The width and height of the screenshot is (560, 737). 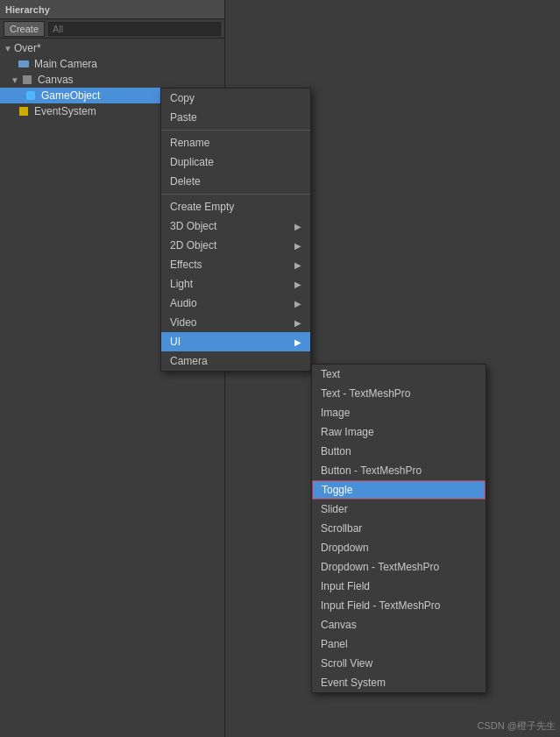 What do you see at coordinates (365, 393) in the screenshot?
I see `submenu-text-tmp-label: Text - TextMeshPro` at bounding box center [365, 393].